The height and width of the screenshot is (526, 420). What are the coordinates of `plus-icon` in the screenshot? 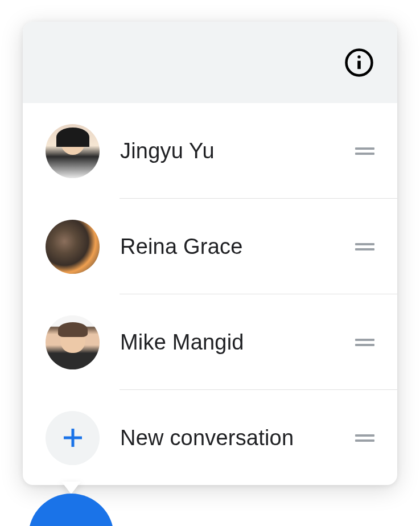 It's located at (73, 438).